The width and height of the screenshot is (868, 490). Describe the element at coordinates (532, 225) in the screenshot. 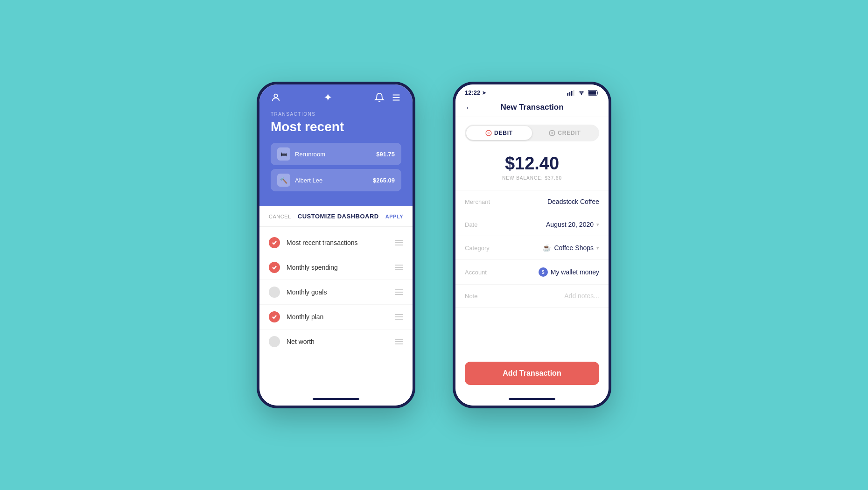

I see `date-field: Date August 20, 2020 ▾` at that location.